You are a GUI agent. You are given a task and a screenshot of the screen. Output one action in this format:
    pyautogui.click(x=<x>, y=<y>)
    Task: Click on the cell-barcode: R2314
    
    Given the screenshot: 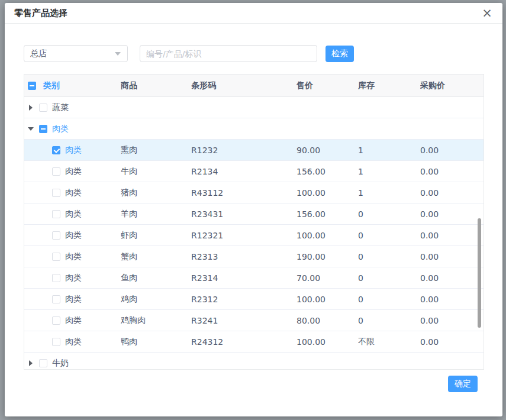 What is the action you would take?
    pyautogui.click(x=244, y=278)
    